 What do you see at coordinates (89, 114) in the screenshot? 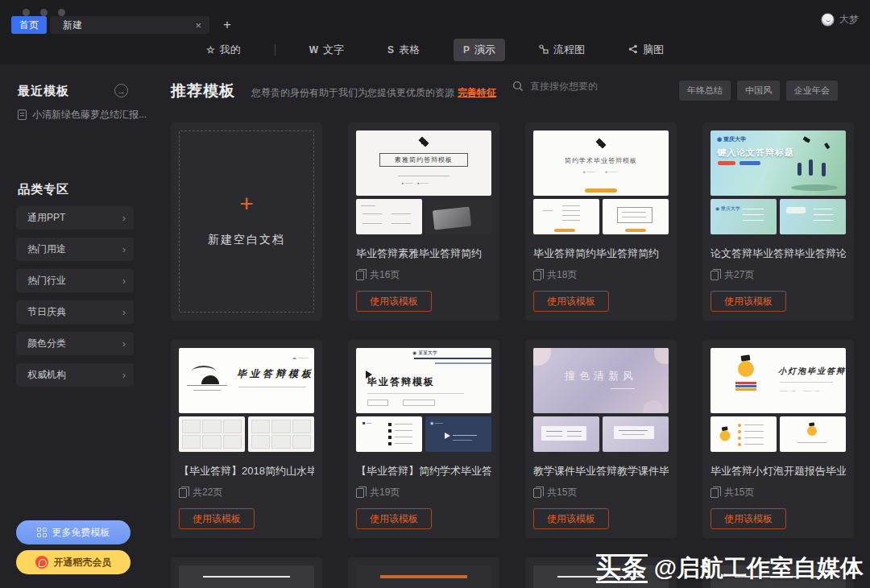
I see `recent-template-label: 小清新绿色藤萝总结汇报...` at bounding box center [89, 114].